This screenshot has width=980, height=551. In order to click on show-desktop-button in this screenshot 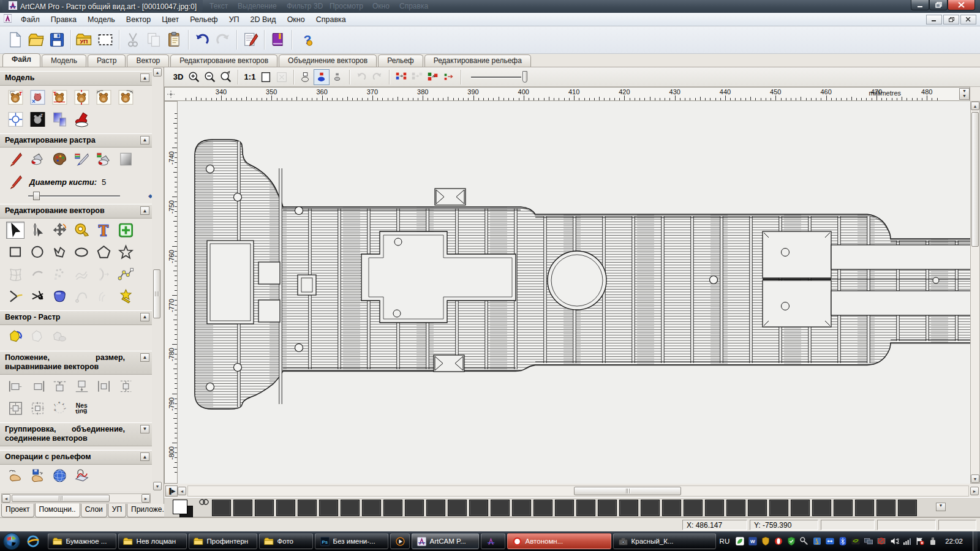, I will do `click(975, 541)`.